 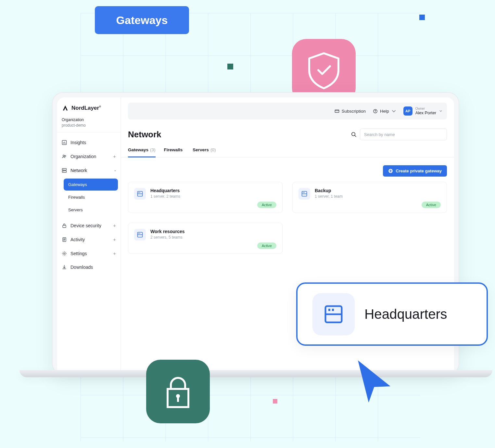 I want to click on sidebar-item-insights: Insights, so click(x=89, y=143).